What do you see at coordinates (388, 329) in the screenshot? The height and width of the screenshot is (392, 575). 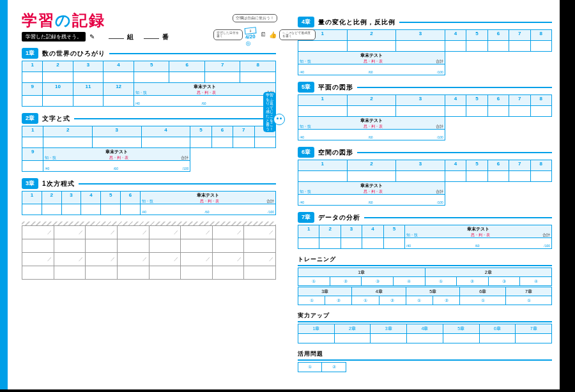 I see `jitsuryoku-header: 3章` at bounding box center [388, 329].